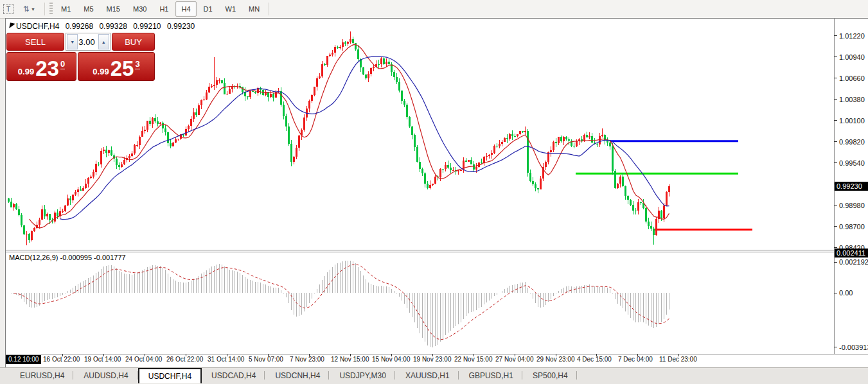 This screenshot has width=868, height=384. I want to click on time-axis-line, so click(437, 354).